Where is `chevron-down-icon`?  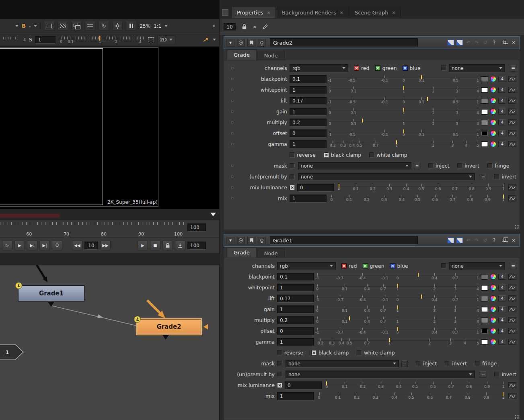
chevron-down-icon is located at coordinates (214, 39).